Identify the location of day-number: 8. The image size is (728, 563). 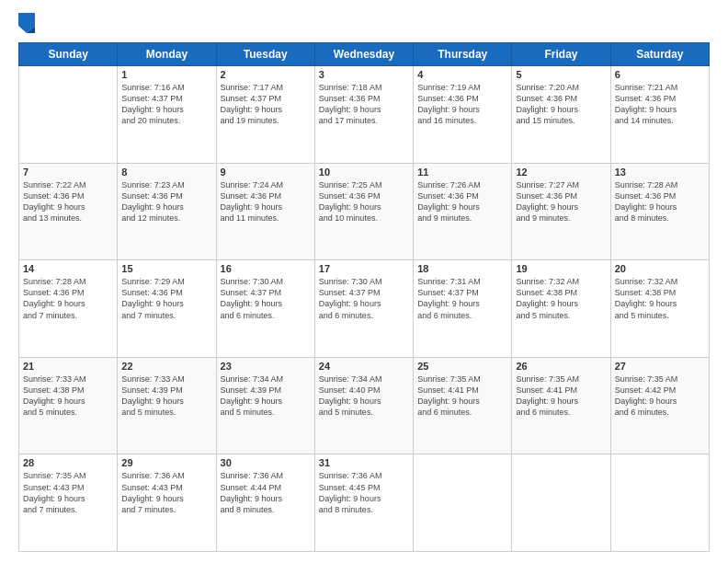
(166, 172).